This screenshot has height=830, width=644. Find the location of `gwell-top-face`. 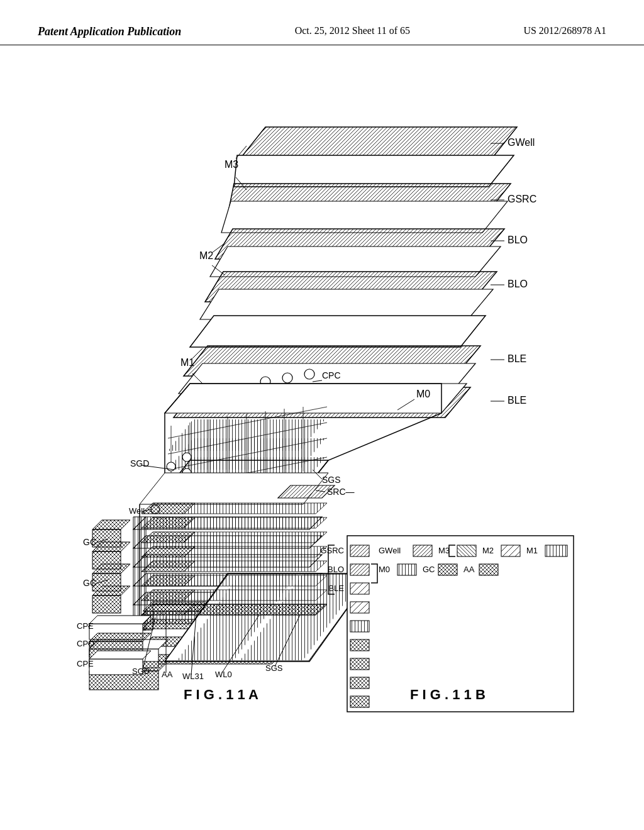

gwell-top-face is located at coordinates (379, 143).